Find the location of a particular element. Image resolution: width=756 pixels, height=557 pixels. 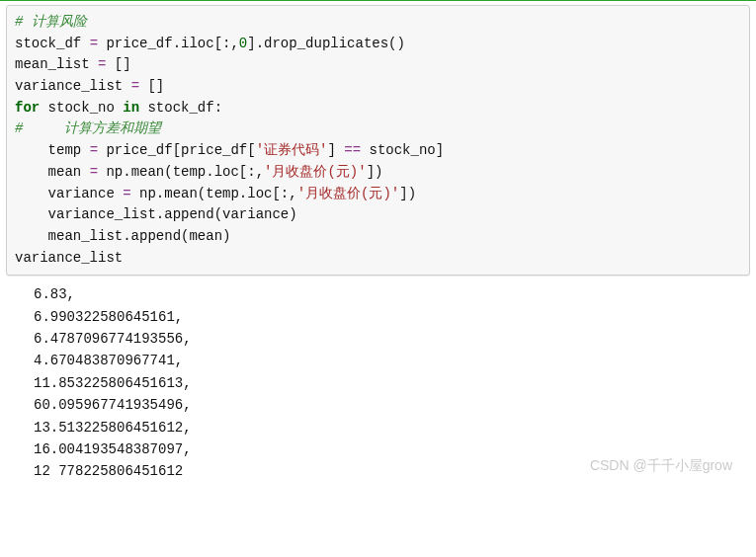

code-text: temp is located at coordinates (52, 150).